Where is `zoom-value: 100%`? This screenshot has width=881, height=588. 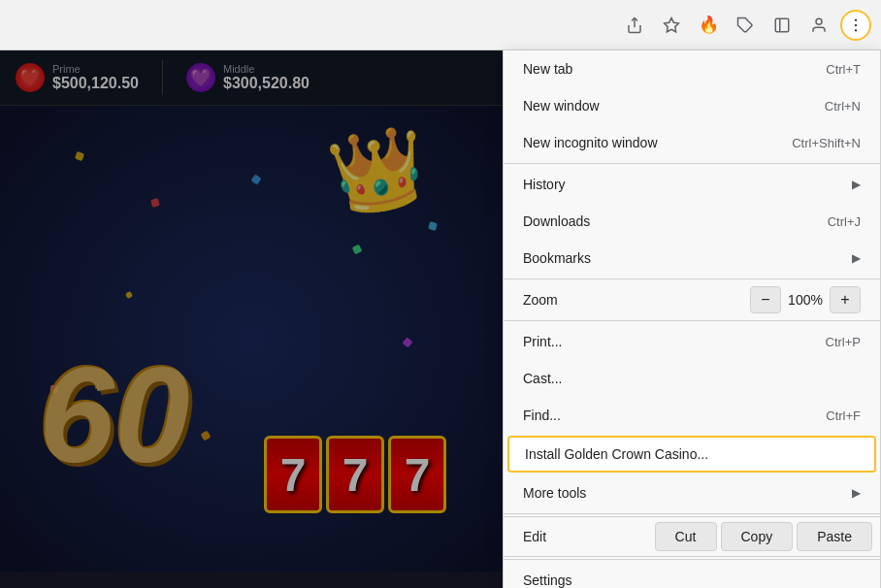 zoom-value: 100% is located at coordinates (805, 300).